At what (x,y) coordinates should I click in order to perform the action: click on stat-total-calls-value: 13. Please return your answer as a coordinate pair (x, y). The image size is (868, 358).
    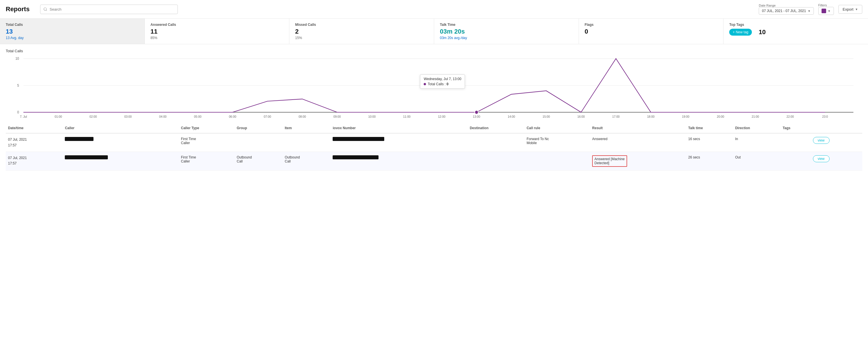
    Looking at the image, I should click on (72, 32).